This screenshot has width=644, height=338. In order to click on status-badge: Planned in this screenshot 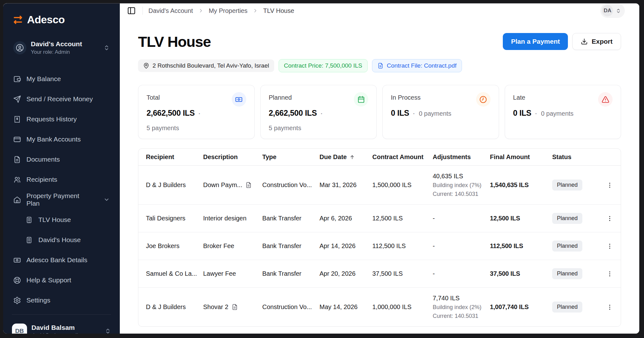, I will do `click(567, 218)`.